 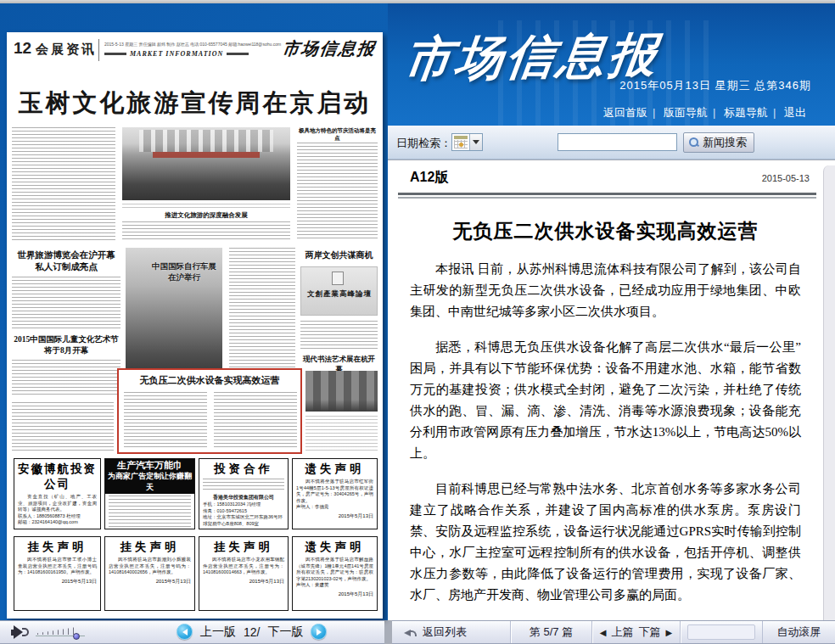 I want to click on volume-slider-knob, so click(x=76, y=636).